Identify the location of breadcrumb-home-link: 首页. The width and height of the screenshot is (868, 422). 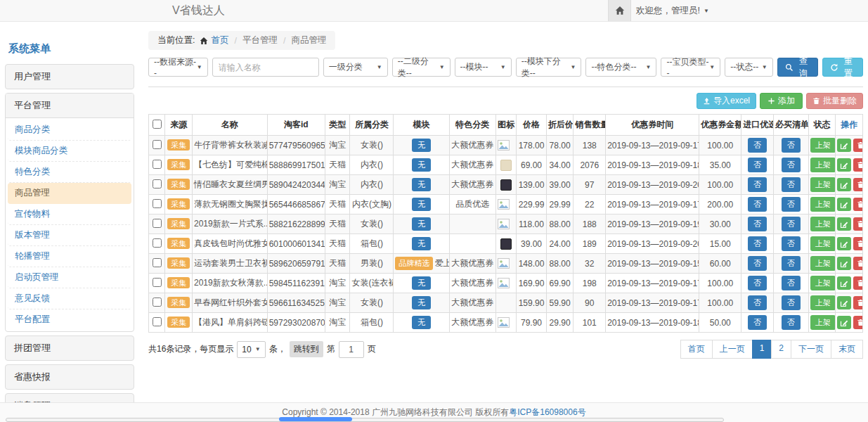
(219, 41).